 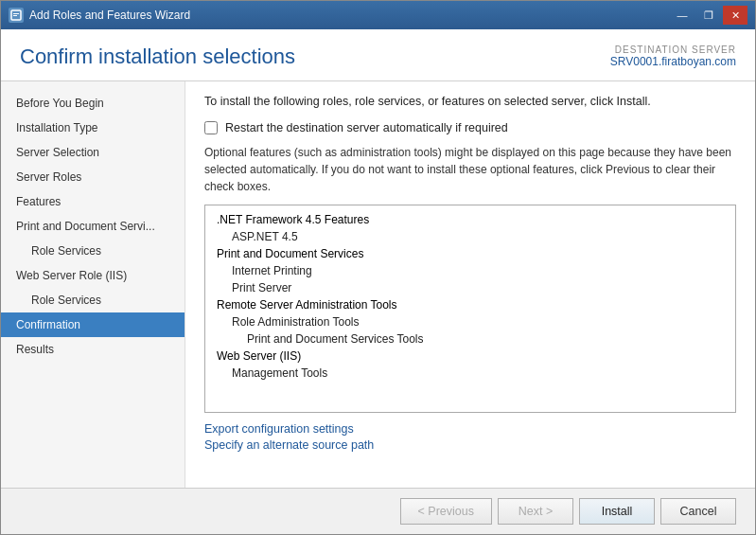 I want to click on sidebar-item-role-services-1: Role Services, so click(x=93, y=251).